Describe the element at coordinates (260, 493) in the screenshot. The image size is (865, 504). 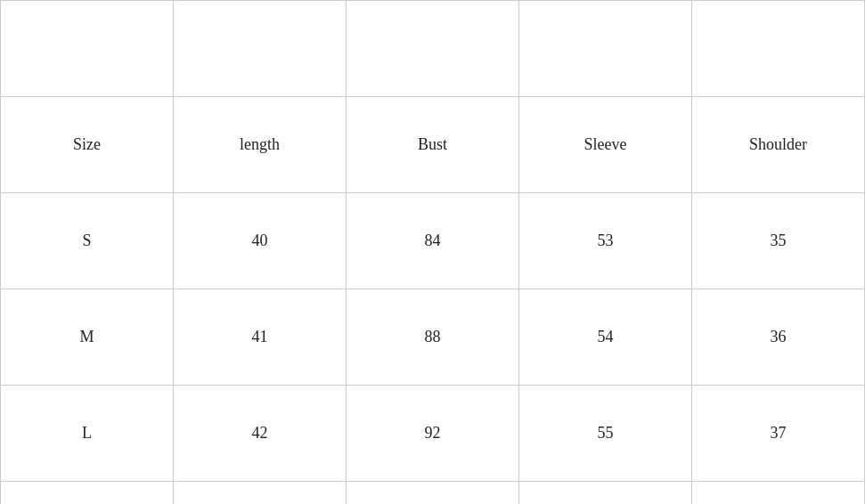
I see `cell-length: 43` at that location.